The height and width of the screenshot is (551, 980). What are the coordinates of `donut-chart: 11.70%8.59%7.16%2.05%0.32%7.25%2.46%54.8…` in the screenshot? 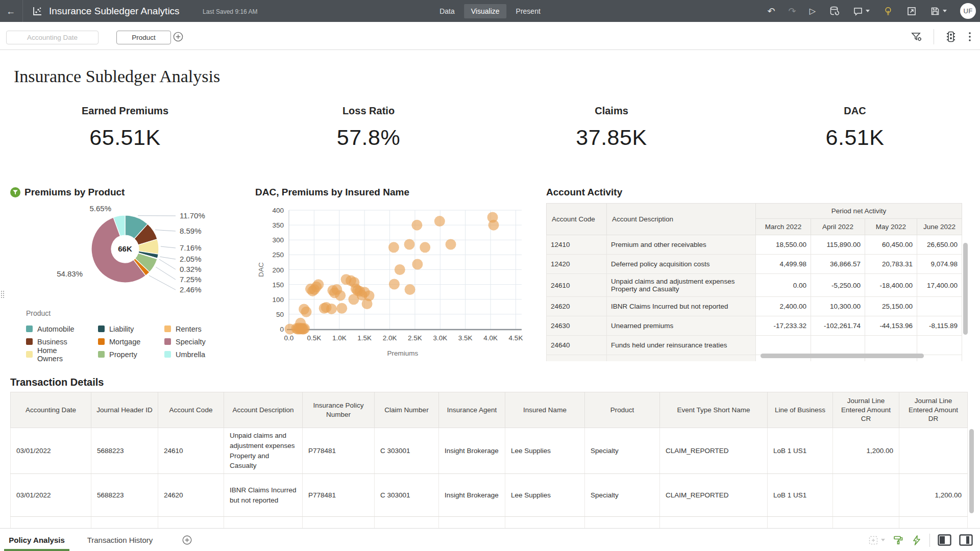 It's located at (128, 254).